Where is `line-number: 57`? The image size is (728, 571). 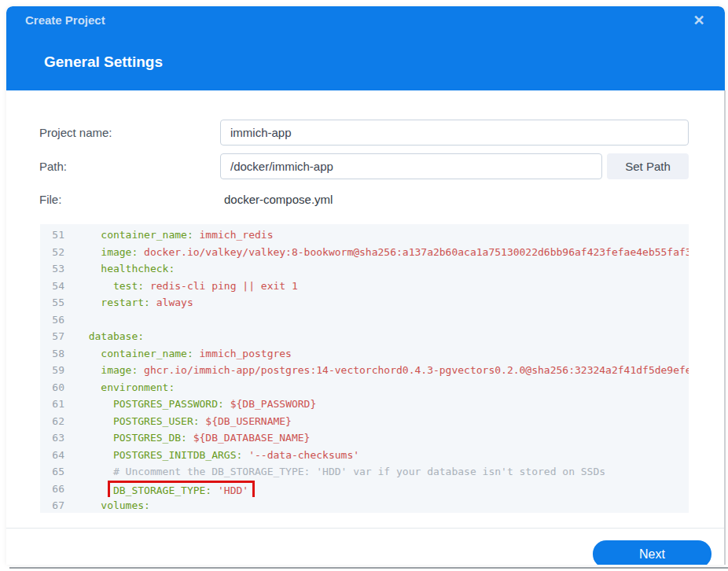 line-number: 57 is located at coordinates (56, 337).